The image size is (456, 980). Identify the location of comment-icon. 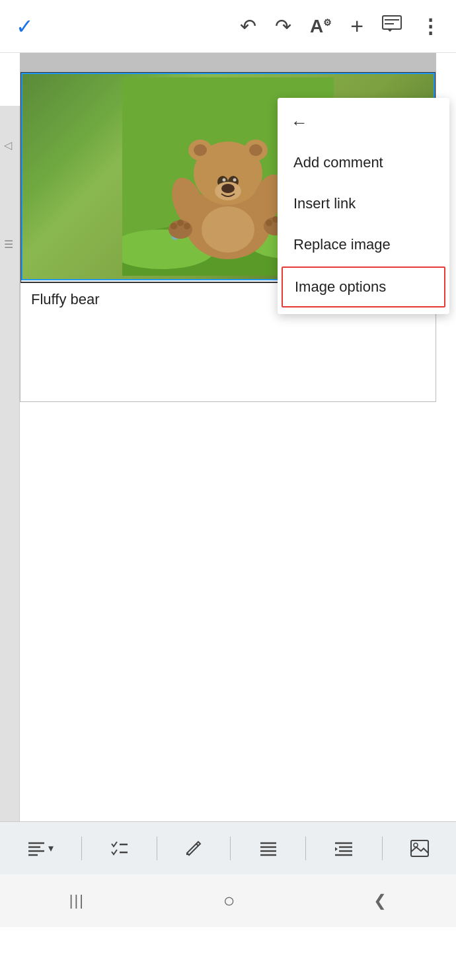
(392, 26).